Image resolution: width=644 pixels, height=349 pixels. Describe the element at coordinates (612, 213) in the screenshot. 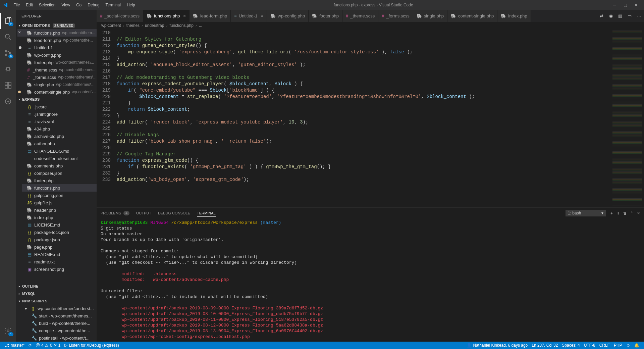

I see `new-terminal-icon: ＋` at that location.